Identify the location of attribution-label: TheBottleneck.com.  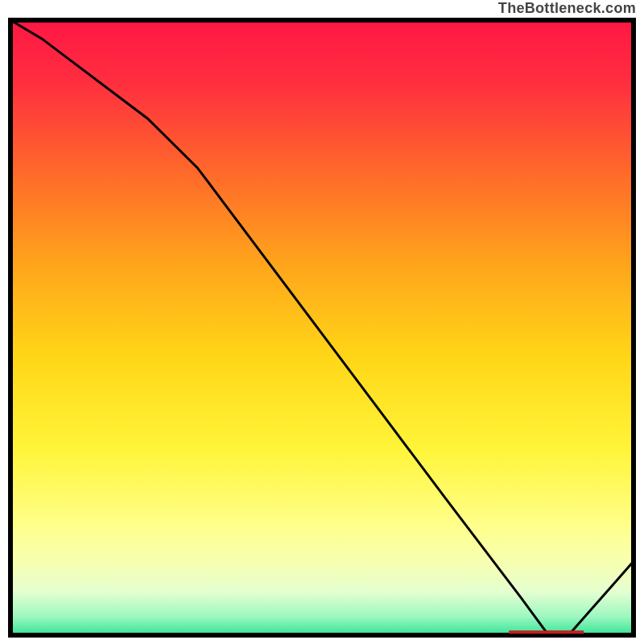
(567, 8).